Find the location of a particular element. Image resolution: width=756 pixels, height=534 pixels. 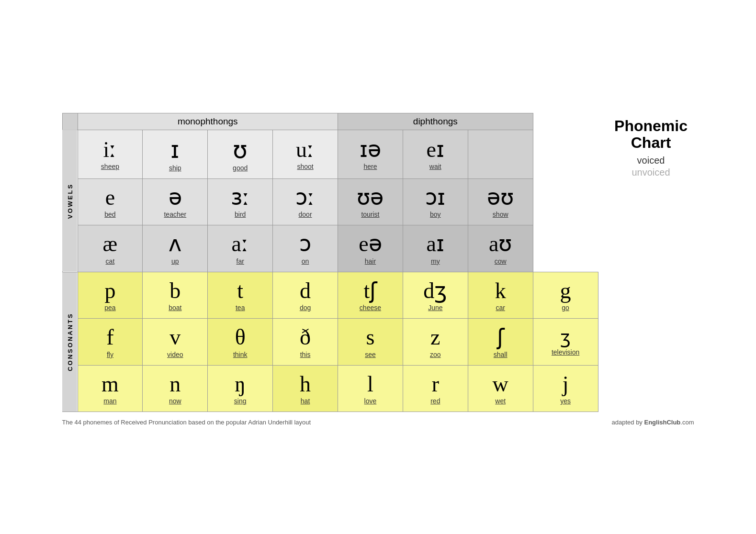

ipa-h: h is located at coordinates (305, 385).